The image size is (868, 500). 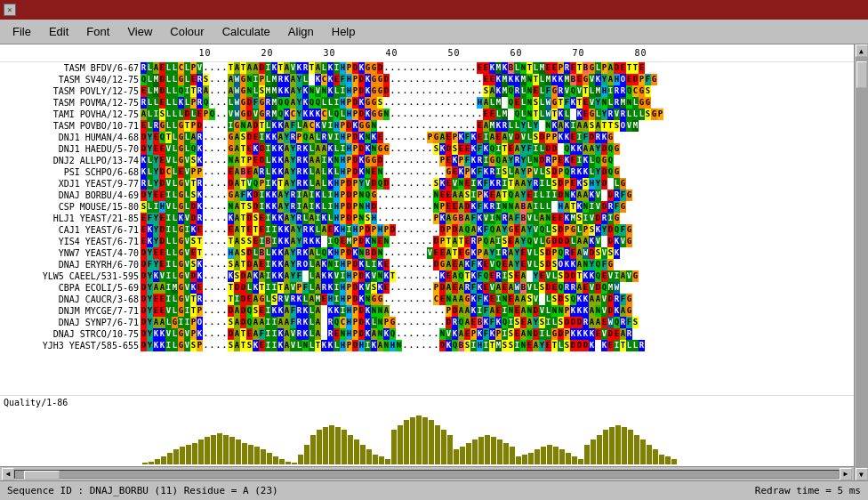 I want to click on seq-chars: DYEEILGLSK....GAFKDIKKAYRIAIKLIHPDPNQG..…, so click(x=386, y=196).